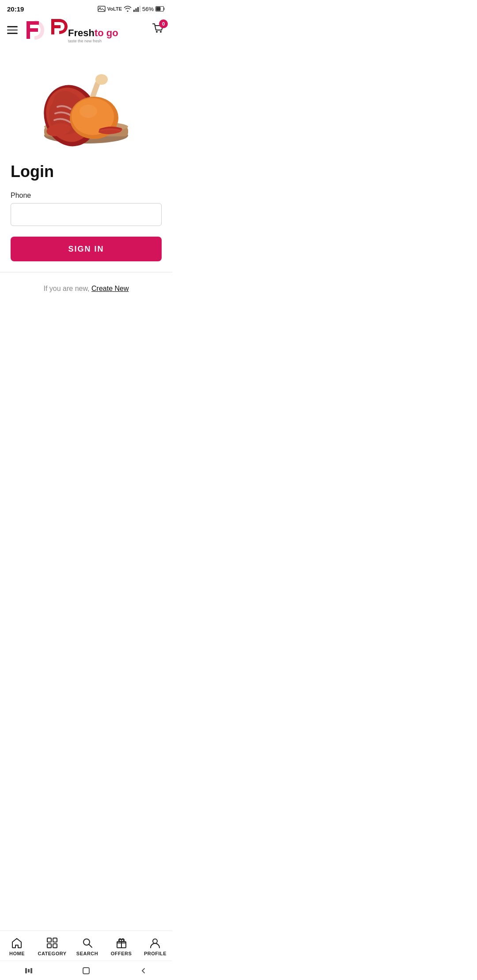  What do you see at coordinates (12, 30) in the screenshot?
I see `hamburger-menu` at bounding box center [12, 30].